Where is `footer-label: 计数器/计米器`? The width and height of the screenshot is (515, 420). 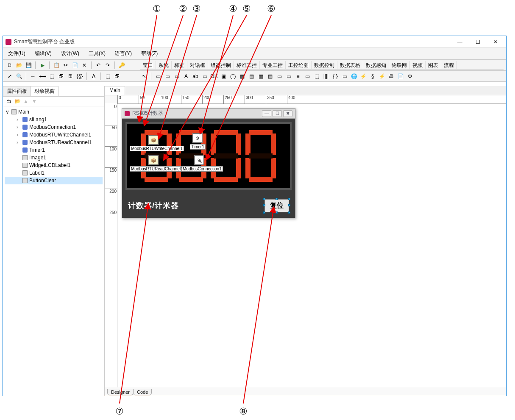 footer-label: 计数器/计米器 is located at coordinates (153, 206).